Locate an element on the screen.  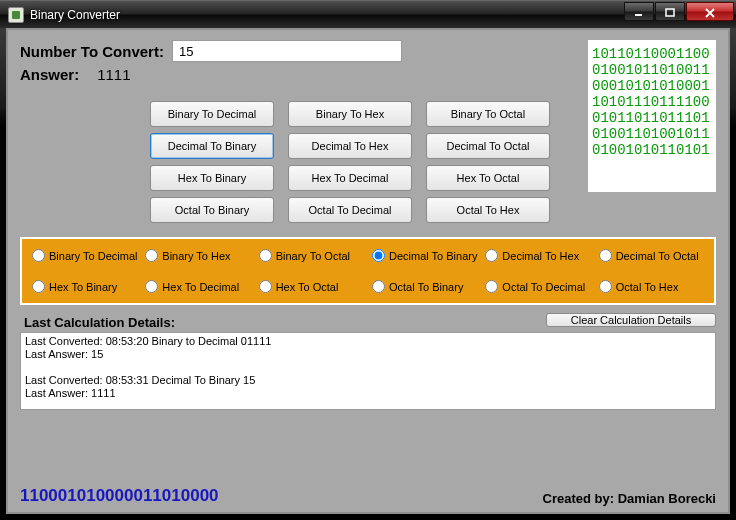
radio-hex-to-binary: Hex To Binary is located at coordinates (86, 286).